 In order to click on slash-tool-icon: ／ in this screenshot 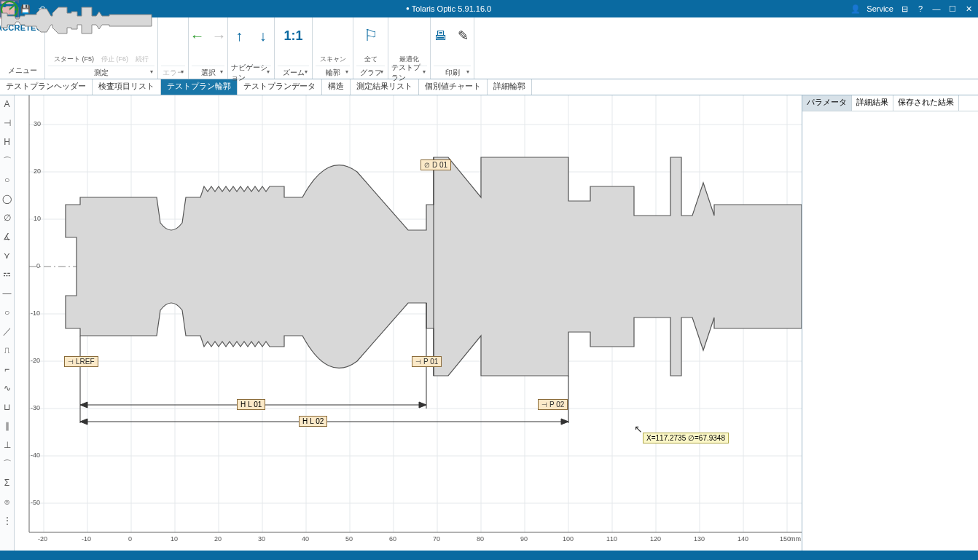, I will do `click(7, 331)`.